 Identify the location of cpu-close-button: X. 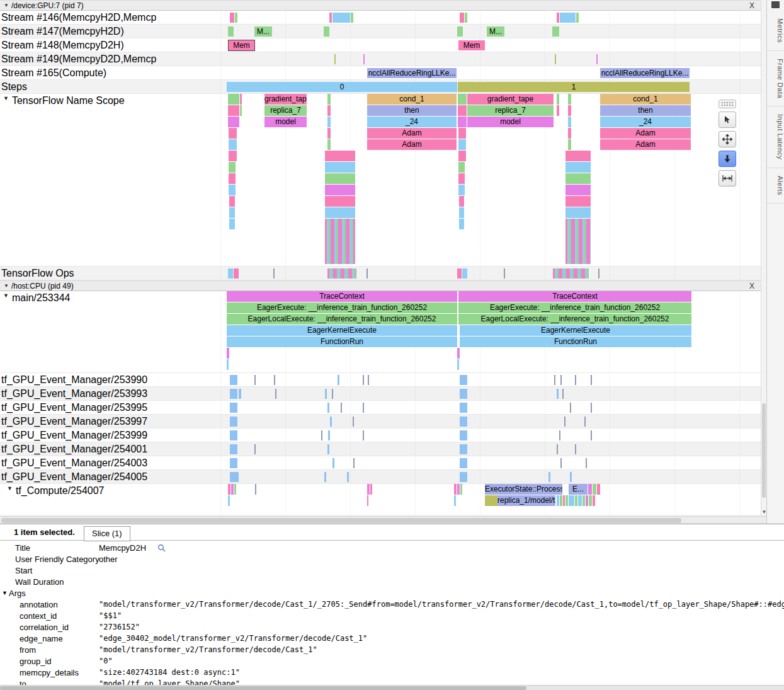
(752, 286).